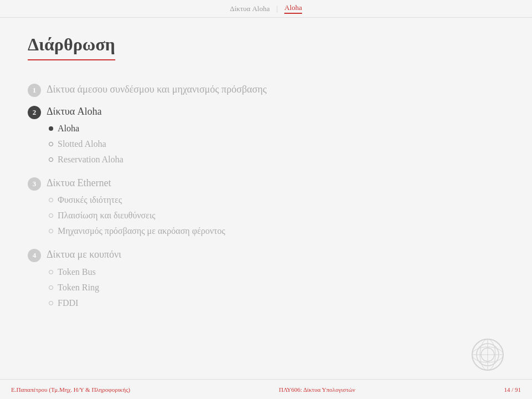  Describe the element at coordinates (317, 390) in the screenshot. I see `footer-center: ΠΛΥ606: Δίκτυα Υπολογιστών` at that location.